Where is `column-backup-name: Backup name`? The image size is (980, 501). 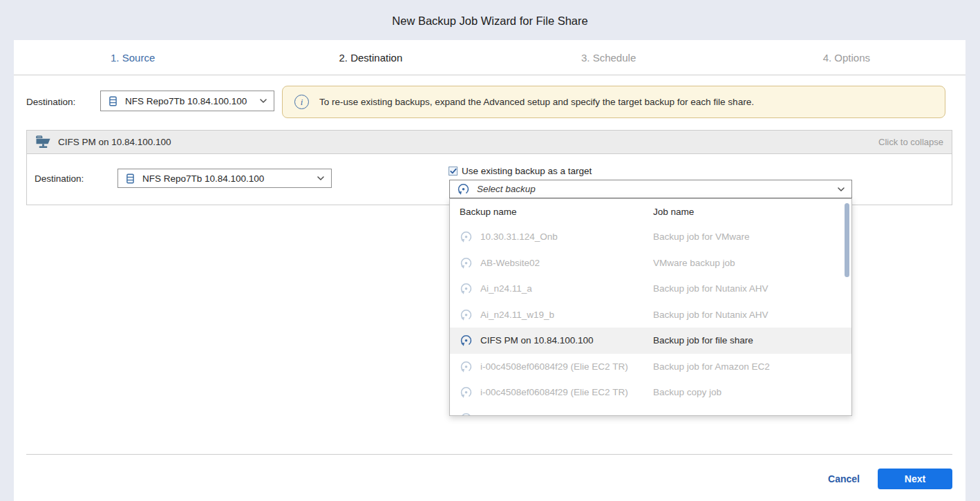
column-backup-name: Backup name is located at coordinates (556, 211).